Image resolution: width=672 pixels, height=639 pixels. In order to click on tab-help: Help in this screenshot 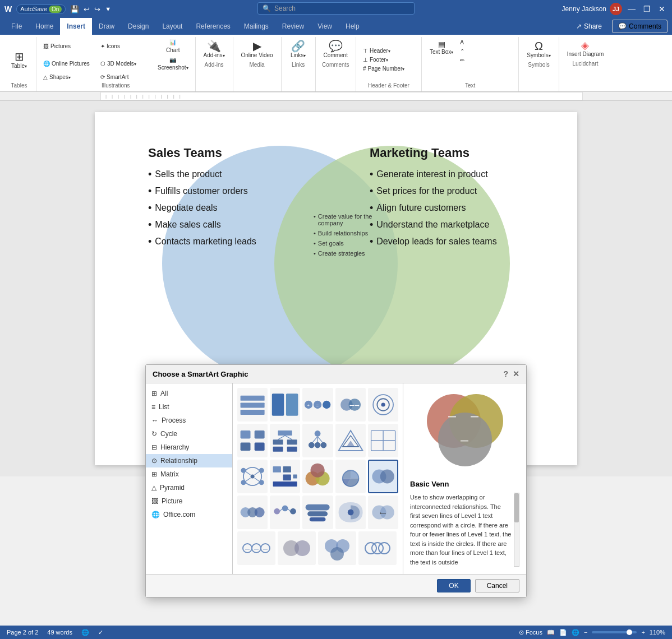, I will do `click(352, 26)`.